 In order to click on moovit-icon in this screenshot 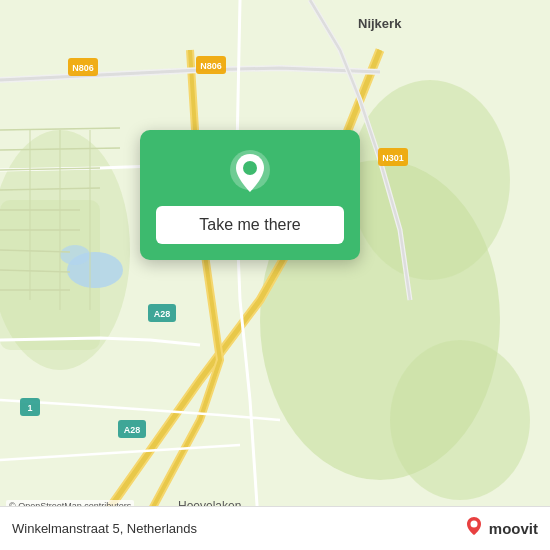, I will do `click(474, 528)`.